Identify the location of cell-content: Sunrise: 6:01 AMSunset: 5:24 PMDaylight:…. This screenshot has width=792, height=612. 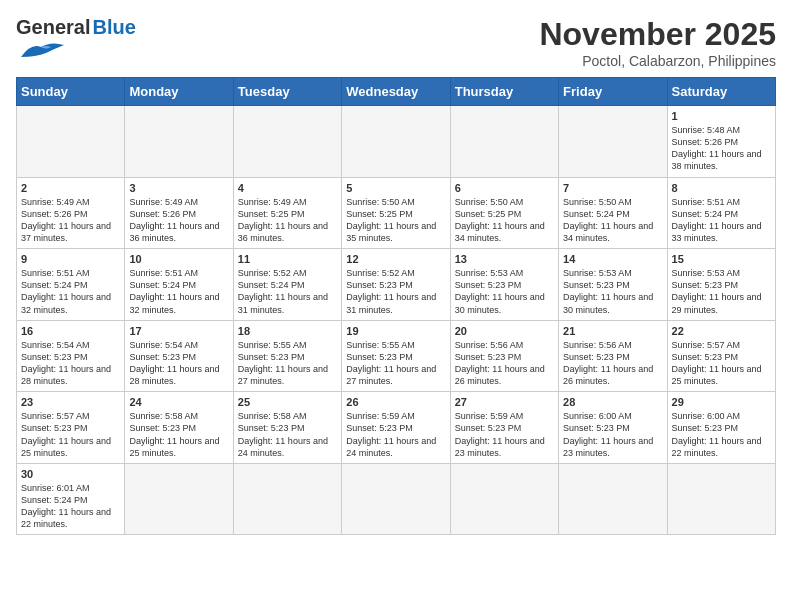
(70, 506).